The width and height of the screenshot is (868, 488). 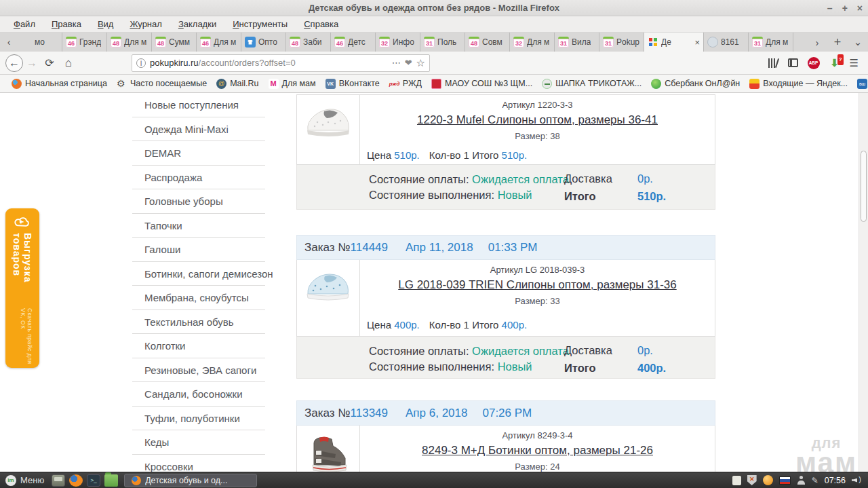 What do you see at coordinates (199, 202) in the screenshot?
I see `category-link: Головные уборы` at bounding box center [199, 202].